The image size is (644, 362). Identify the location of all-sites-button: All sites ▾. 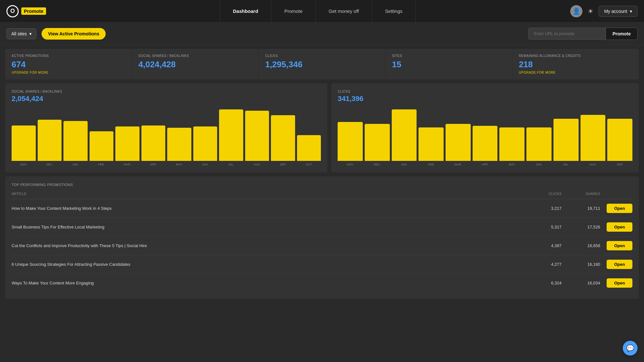
(21, 34).